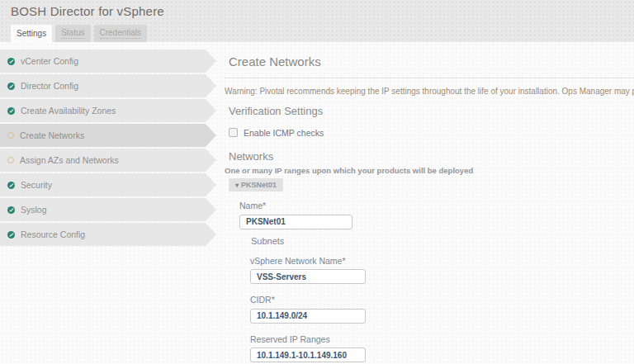 The height and width of the screenshot is (364, 634). I want to click on sidebar-item-label: Syslog, so click(34, 210).